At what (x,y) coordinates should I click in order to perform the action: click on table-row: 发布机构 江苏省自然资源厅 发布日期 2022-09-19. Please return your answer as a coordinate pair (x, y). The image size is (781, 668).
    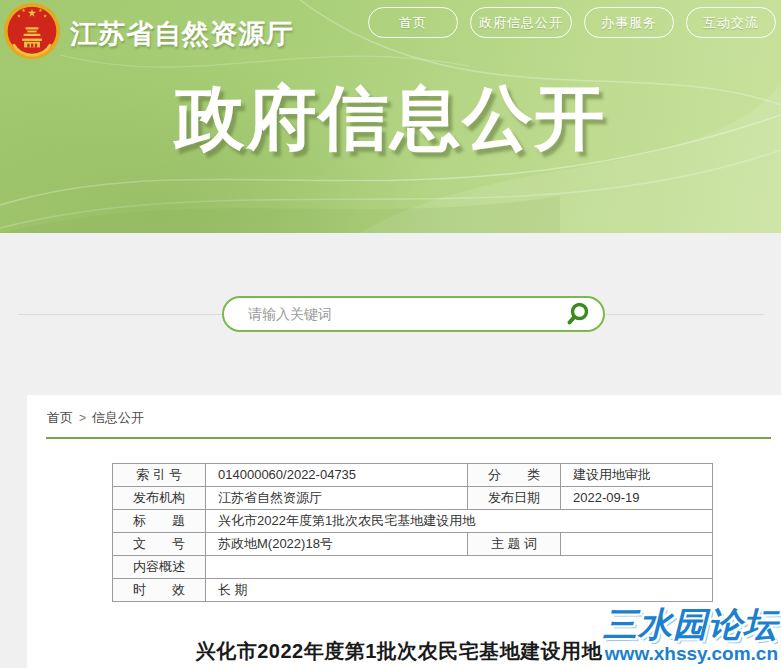
    Looking at the image, I should click on (413, 498).